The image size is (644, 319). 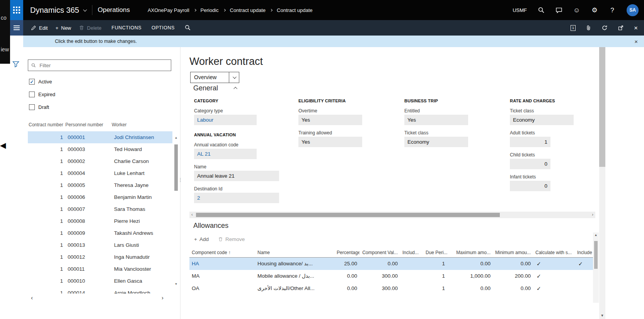 I want to click on entitled-field: Yes, so click(x=436, y=120).